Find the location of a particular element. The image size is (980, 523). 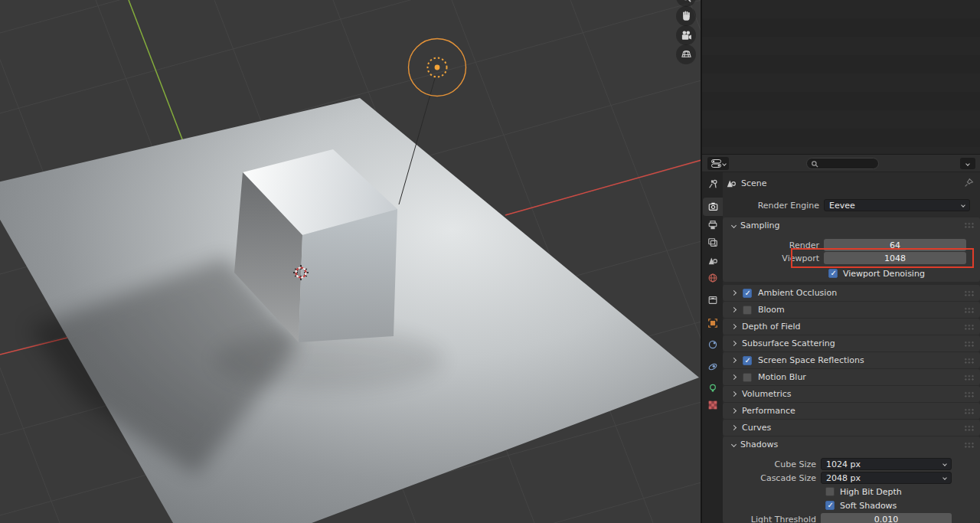

panel-header-performance: Performance is located at coordinates (851, 410).